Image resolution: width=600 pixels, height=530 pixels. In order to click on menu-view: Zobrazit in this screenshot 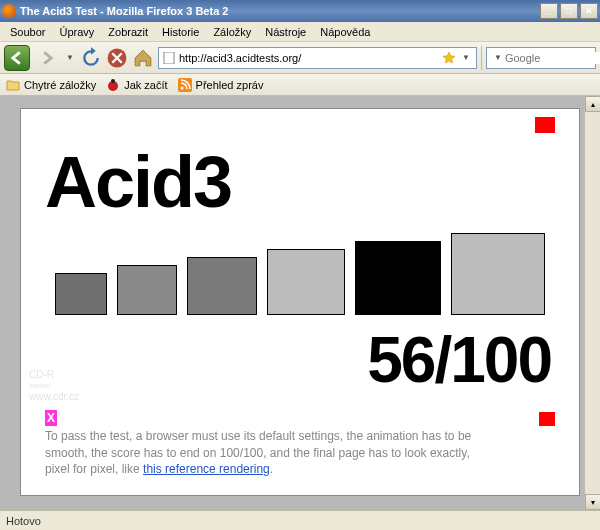, I will do `click(128, 32)`.